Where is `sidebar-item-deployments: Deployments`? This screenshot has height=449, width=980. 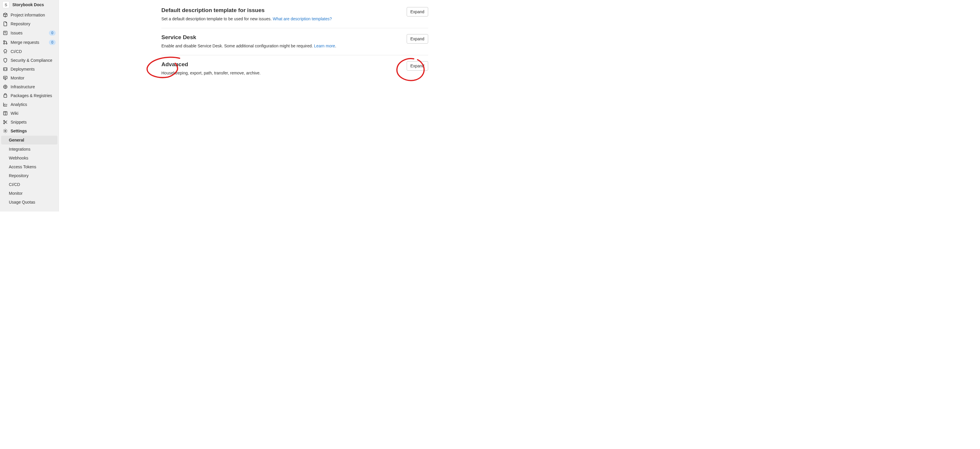 sidebar-item-deployments: Deployments is located at coordinates (29, 69).